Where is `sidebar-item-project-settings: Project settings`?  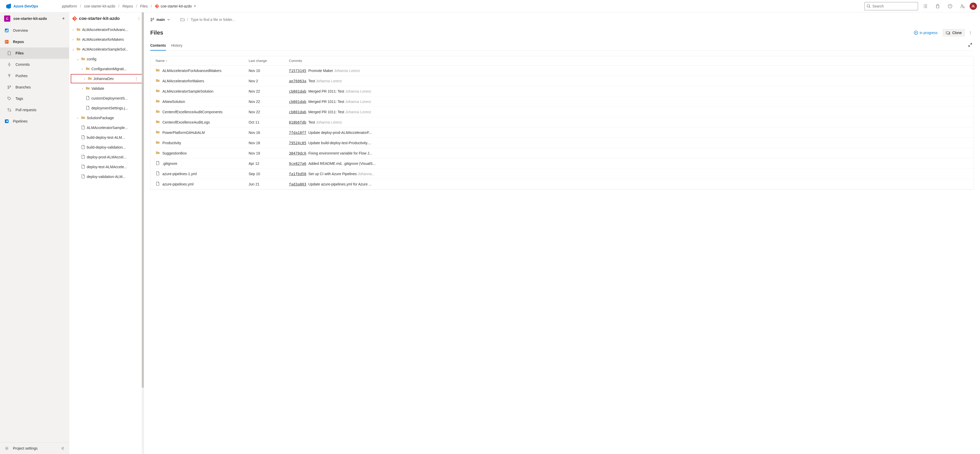
sidebar-item-project-settings: Project settings is located at coordinates (34, 448).